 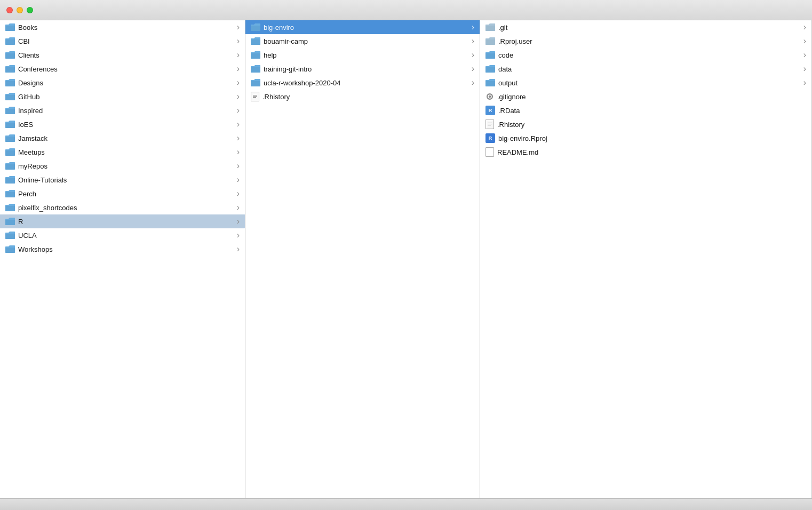 What do you see at coordinates (492, 110) in the screenshot?
I see `rdata-icon: R` at bounding box center [492, 110].